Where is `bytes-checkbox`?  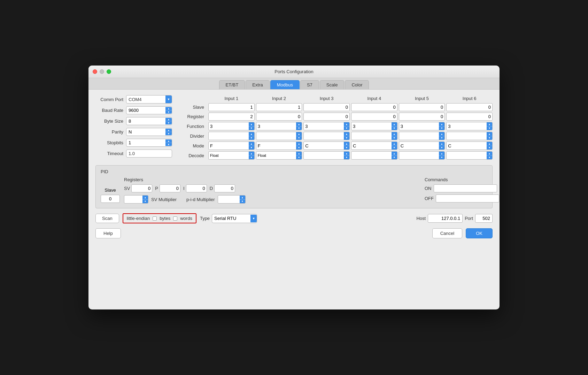
bytes-checkbox is located at coordinates (155, 219).